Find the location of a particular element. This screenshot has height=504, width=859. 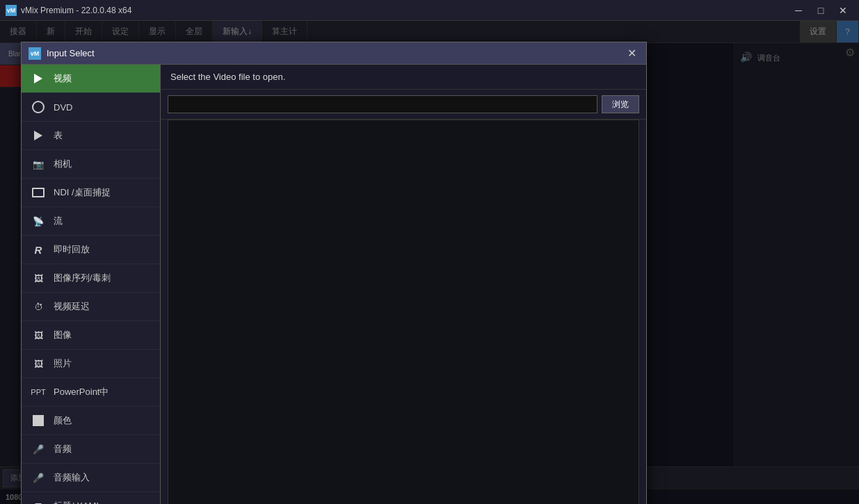

video-icon is located at coordinates (38, 79).